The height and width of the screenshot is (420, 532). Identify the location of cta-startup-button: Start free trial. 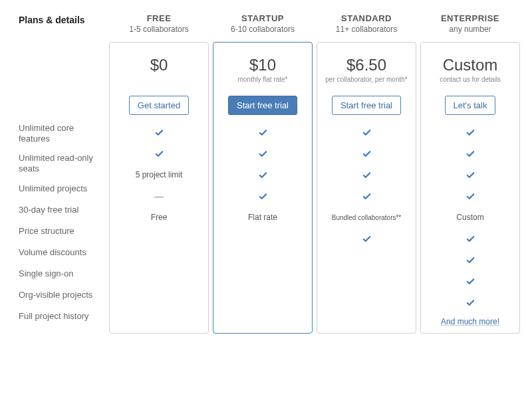
(263, 105).